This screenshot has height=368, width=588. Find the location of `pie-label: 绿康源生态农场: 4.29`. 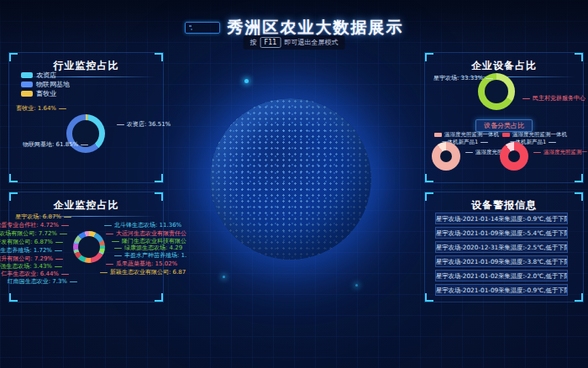

pie-label: 绿康源生态农场: 4.29 is located at coordinates (148, 249).